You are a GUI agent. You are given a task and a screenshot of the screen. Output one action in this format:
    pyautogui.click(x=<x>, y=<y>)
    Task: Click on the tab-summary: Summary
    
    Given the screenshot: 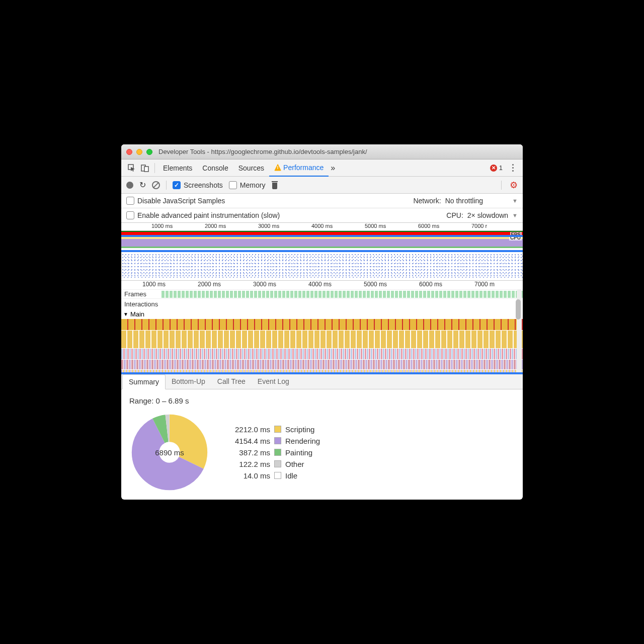 What is the action you would take?
    pyautogui.click(x=144, y=382)
    